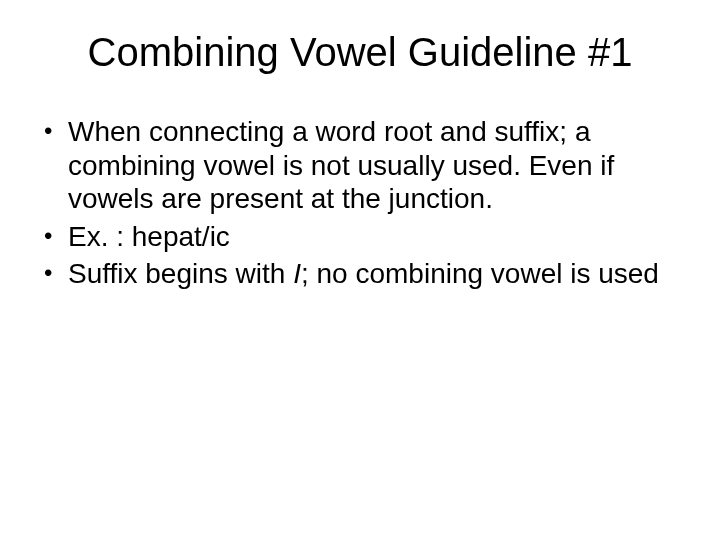  I want to click on bullet-text-italic: I, so click(297, 274).